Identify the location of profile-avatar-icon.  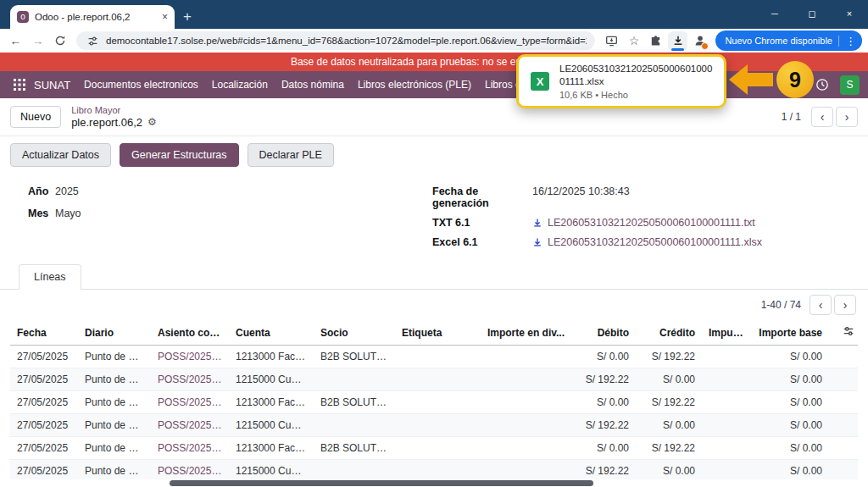
(700, 41).